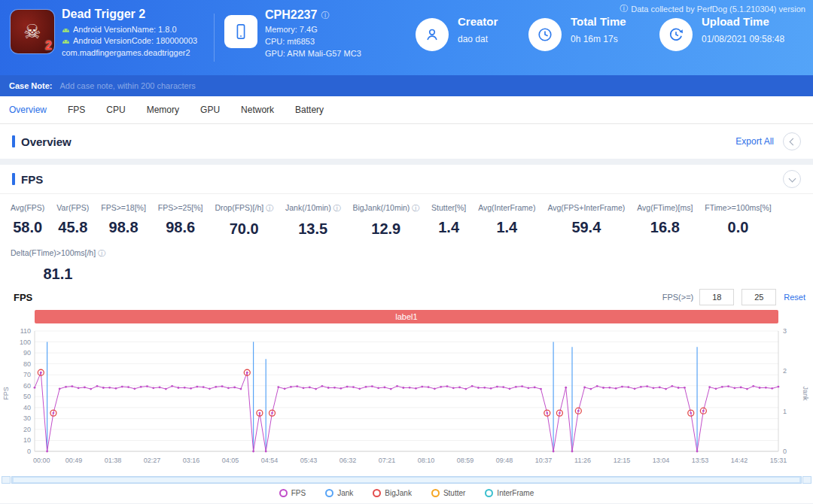 The width and height of the screenshot is (813, 504). What do you see at coordinates (23, 298) in the screenshot?
I see `chart-panel-label: FPS` at bounding box center [23, 298].